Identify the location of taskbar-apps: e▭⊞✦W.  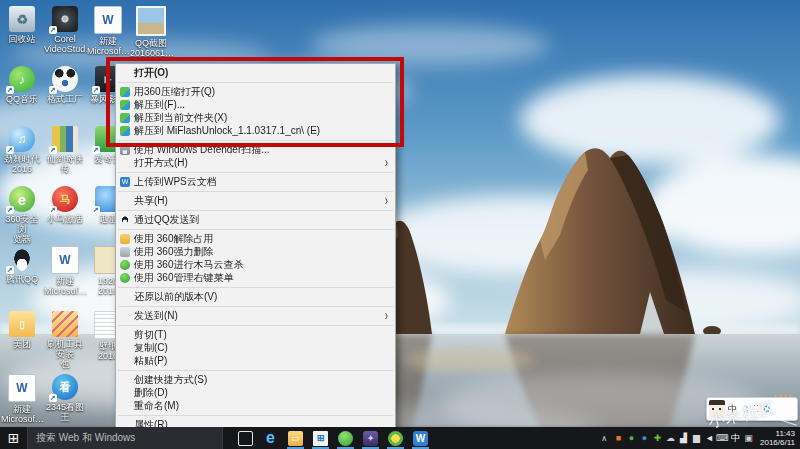
(333, 438).